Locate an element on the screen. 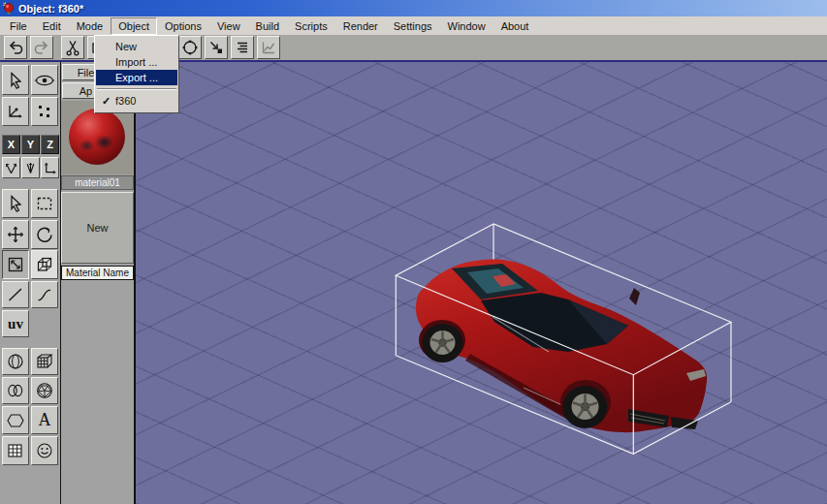 Image resolution: width=827 pixels, height=504 pixels. points-icon is located at coordinates (45, 111).